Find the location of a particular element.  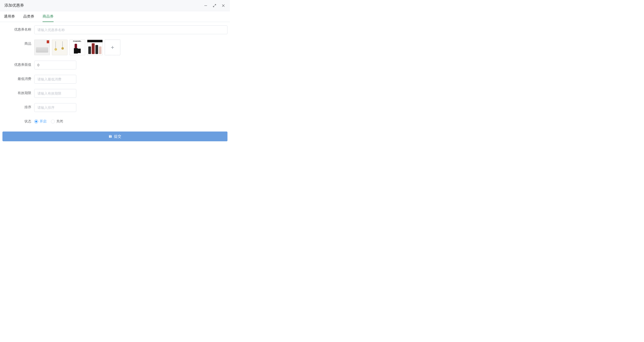

product-thumb-luggage is located at coordinates (95, 47).